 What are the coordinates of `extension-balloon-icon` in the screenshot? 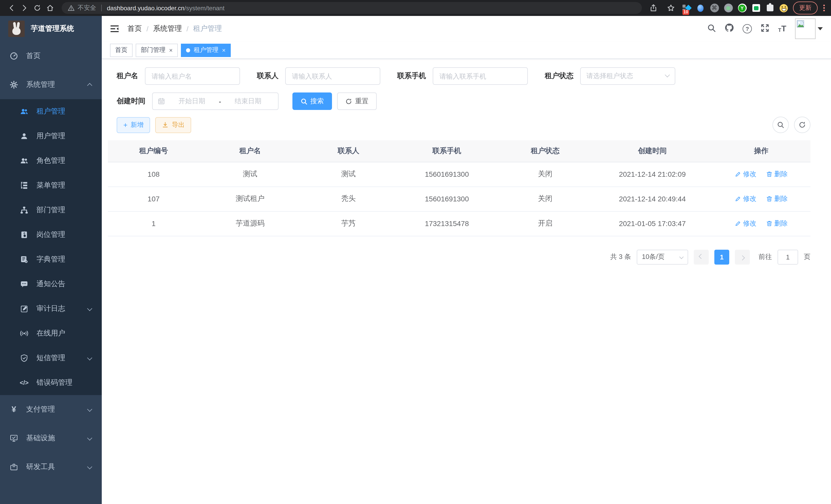 It's located at (700, 8).